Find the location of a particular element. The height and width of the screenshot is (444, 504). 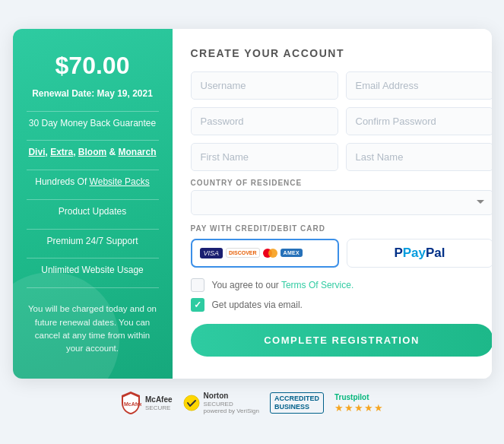

first-name-input is located at coordinates (265, 157).